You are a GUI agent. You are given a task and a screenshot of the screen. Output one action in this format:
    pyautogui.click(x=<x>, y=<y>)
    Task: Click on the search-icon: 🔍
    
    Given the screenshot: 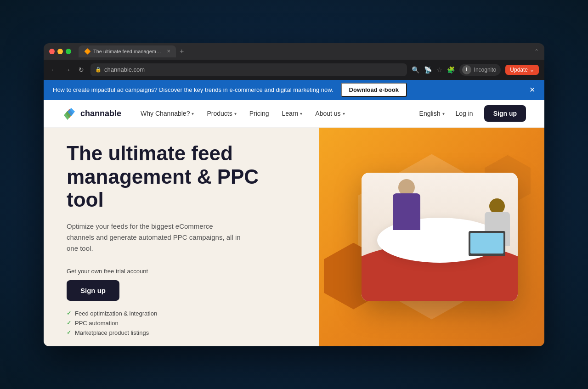 What is the action you would take?
    pyautogui.click(x=415, y=70)
    